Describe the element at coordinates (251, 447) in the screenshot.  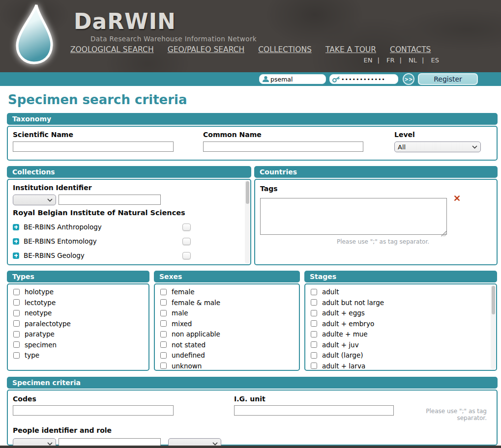
I see `bottom-bar` at that location.